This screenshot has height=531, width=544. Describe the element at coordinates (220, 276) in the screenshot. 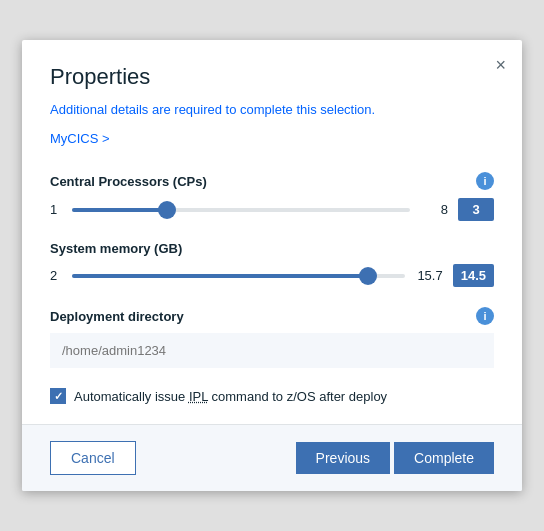

I see `memory-slider-fill` at that location.